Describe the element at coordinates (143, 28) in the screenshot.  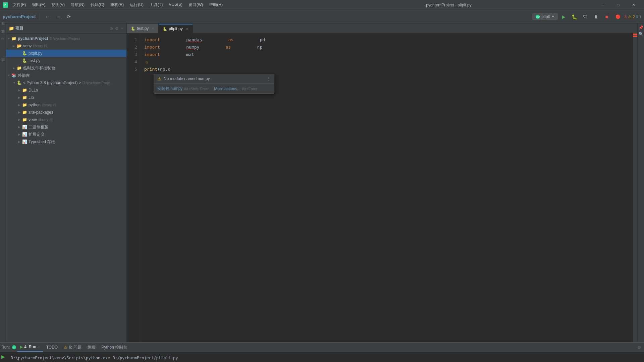
I see `tab-testpy: 🐍 test.py ✕` at that location.